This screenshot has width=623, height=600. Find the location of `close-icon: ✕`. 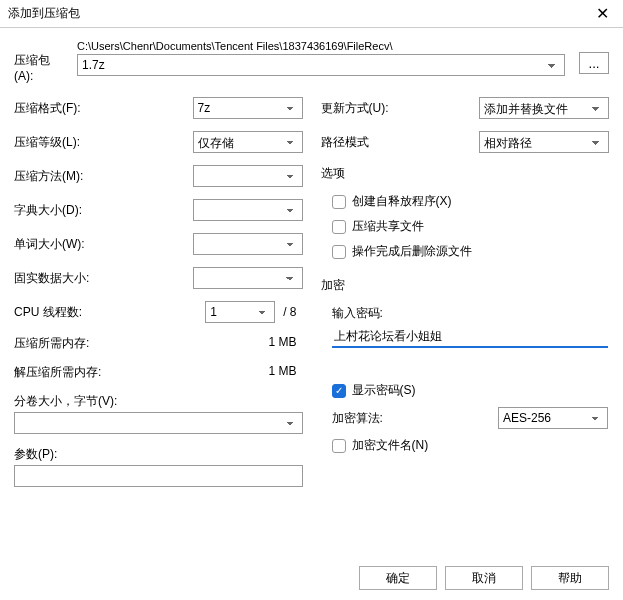

close-icon: ✕ is located at coordinates (602, 14).